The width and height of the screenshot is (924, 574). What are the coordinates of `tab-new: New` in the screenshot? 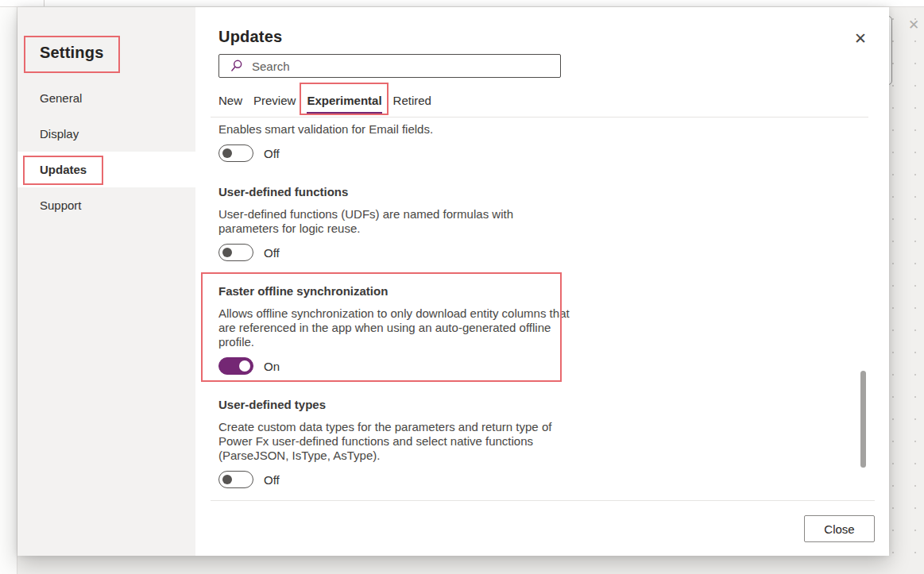 It's located at (230, 103).